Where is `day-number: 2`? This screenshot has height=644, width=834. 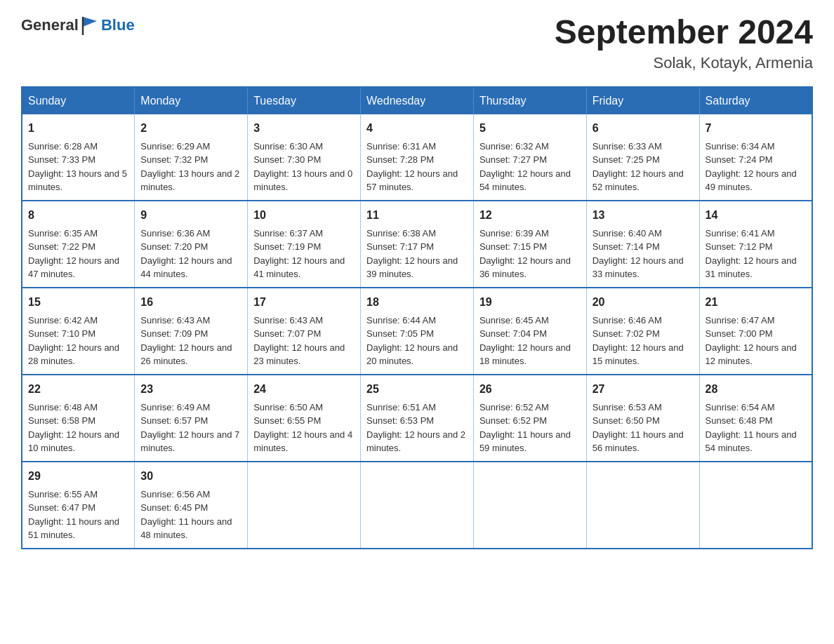 day-number: 2 is located at coordinates (191, 128).